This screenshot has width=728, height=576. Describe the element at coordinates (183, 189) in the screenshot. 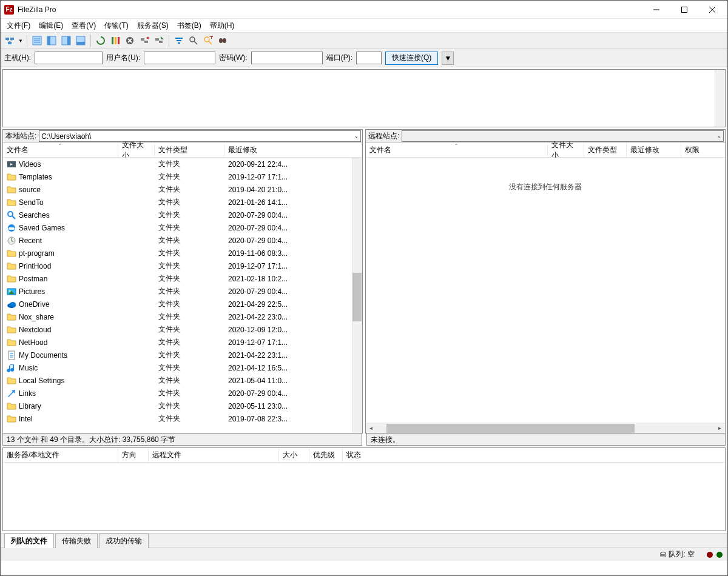

I see `file-row: source文件夹2019-04-20 21:0...` at that location.